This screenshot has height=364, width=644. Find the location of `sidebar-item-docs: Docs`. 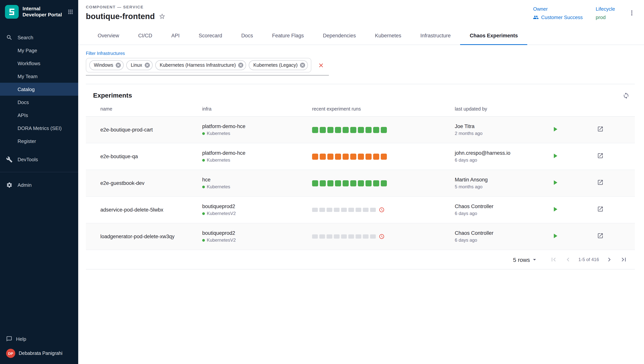

sidebar-item-docs: Docs is located at coordinates (39, 102).